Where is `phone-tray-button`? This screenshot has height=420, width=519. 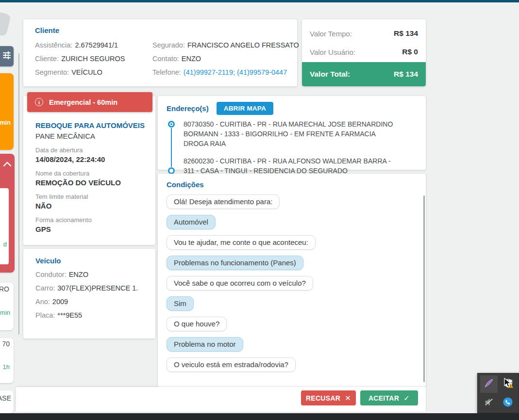
phone-tray-button is located at coordinates (508, 403).